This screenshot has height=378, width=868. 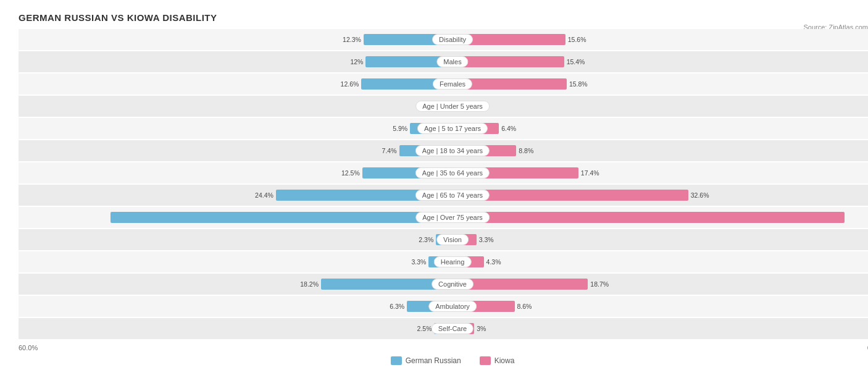 What do you see at coordinates (236, 62) in the screenshot?
I see `bar-left-section: 12%` at bounding box center [236, 62].